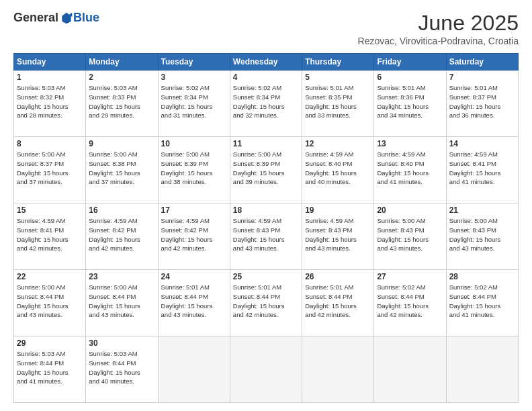 This screenshot has height=411, width=532. What do you see at coordinates (122, 236) in the screenshot?
I see `table-row: 16Sunrise: 4:59 AMSunset: 8:42 PMDayligh…` at bounding box center [122, 236].